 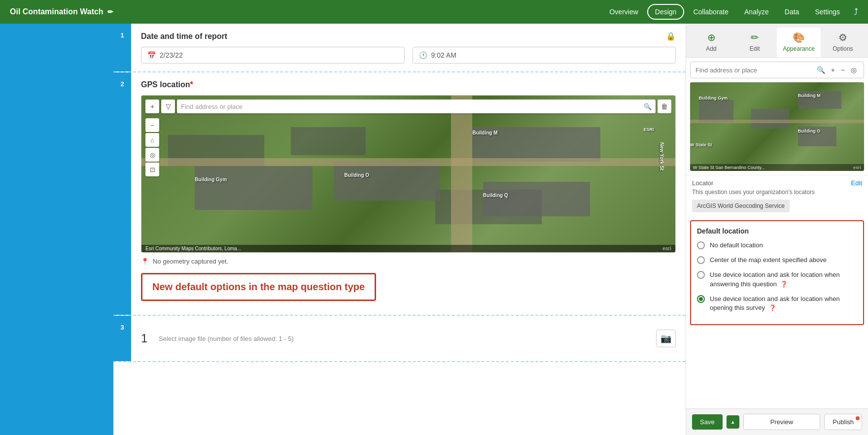 I want to click on map-search-field: Find address or place 🔍, so click(x=416, y=106).